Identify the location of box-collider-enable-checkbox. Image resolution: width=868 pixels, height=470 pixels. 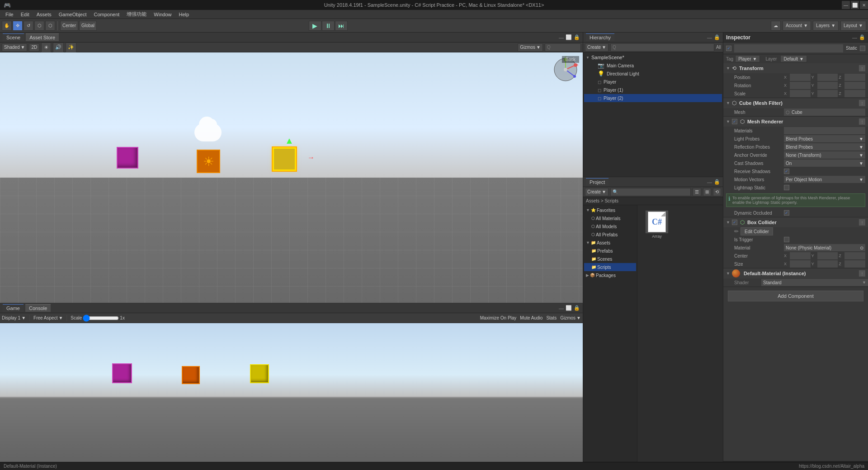
(735, 222).